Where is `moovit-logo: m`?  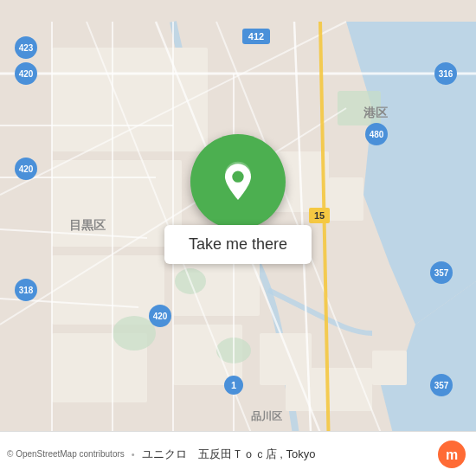
moovit-logo: m is located at coordinates (452, 454).